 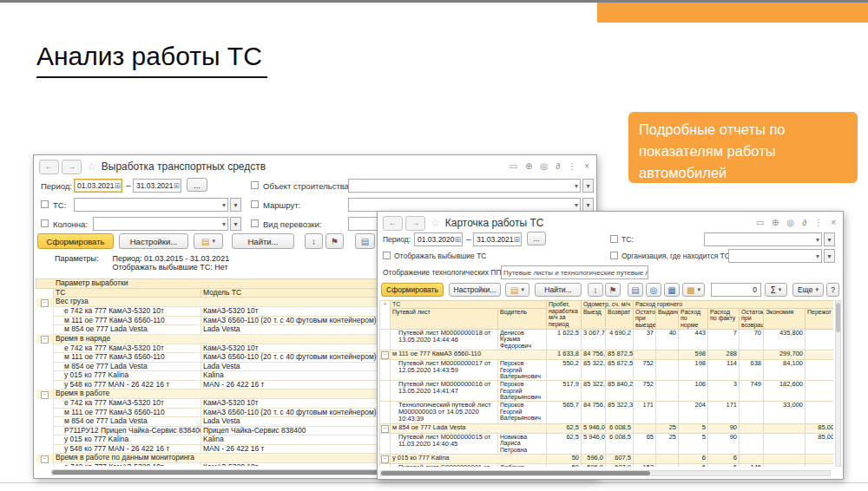 What do you see at coordinates (255, 205) in the screenshot?
I see `route-checkbox` at bounding box center [255, 205].